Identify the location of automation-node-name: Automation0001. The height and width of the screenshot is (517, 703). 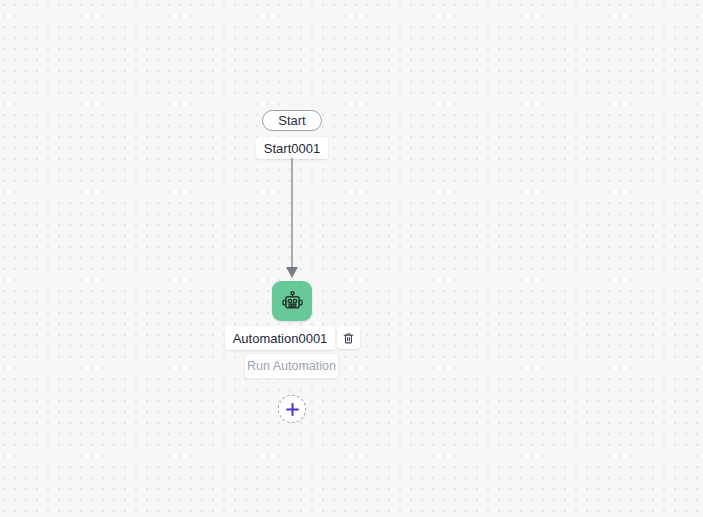
(280, 338).